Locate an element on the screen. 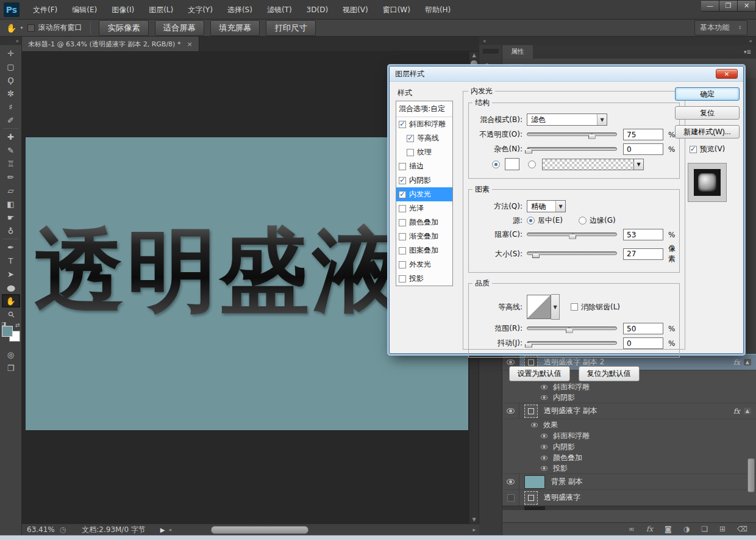  scroll-all-windows-checkbox is located at coordinates (31, 28).